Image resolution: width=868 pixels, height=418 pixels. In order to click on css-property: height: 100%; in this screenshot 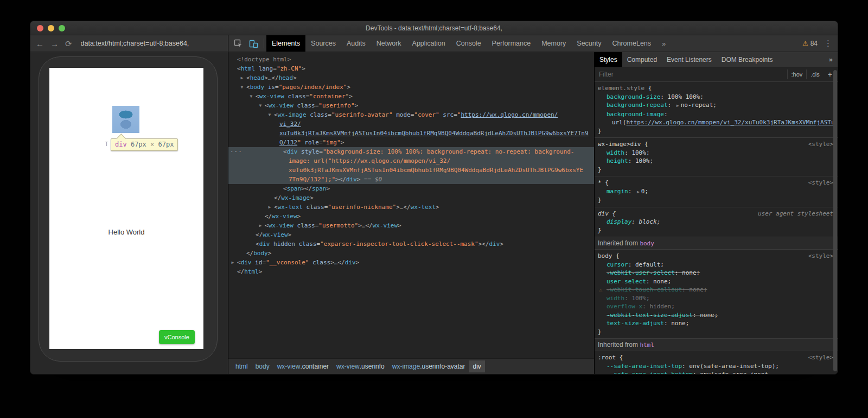, I will do `click(717, 161)`.